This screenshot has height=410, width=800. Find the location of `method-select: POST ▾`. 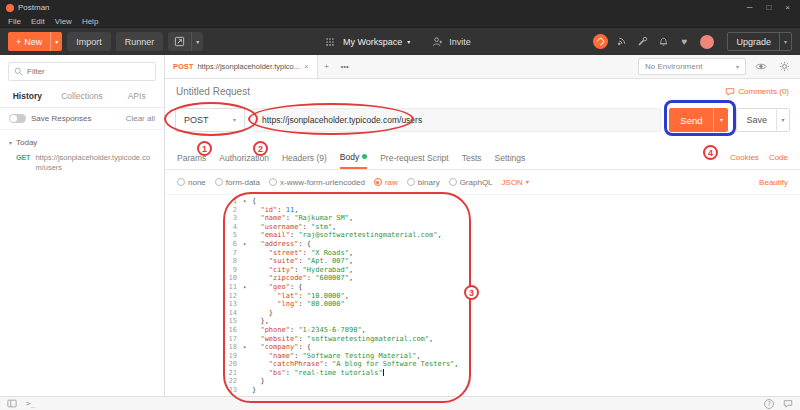

method-select: POST ▾ is located at coordinates (210, 120).